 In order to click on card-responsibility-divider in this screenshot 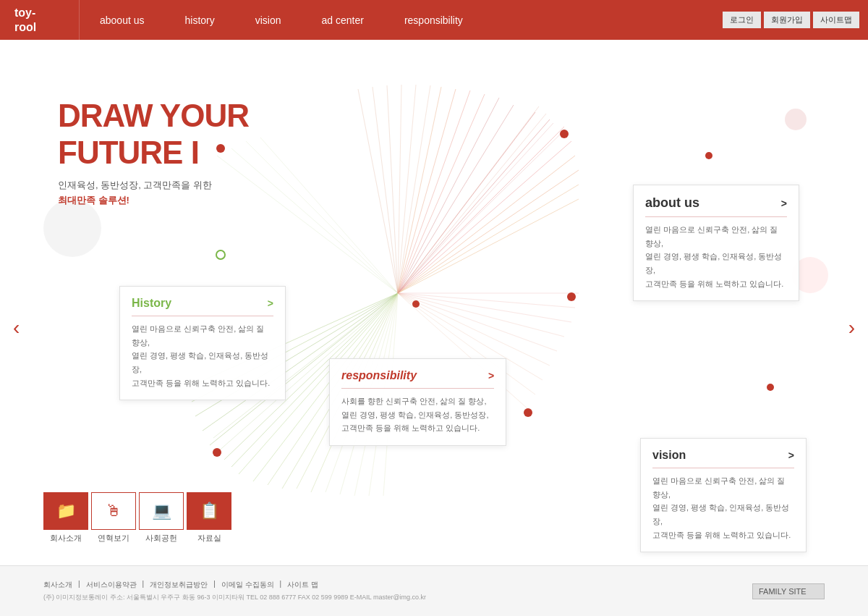, I will do `click(418, 388)`.